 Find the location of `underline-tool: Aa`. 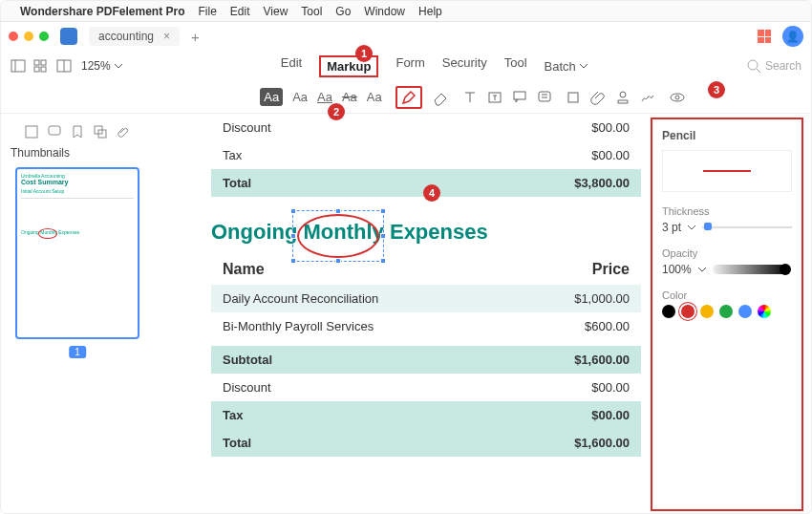

underline-tool: Aa is located at coordinates (300, 97).